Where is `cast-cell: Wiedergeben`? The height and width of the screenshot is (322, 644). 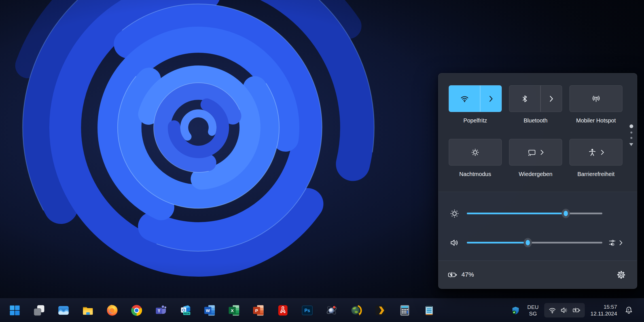 cast-cell: Wiedergeben is located at coordinates (536, 166).